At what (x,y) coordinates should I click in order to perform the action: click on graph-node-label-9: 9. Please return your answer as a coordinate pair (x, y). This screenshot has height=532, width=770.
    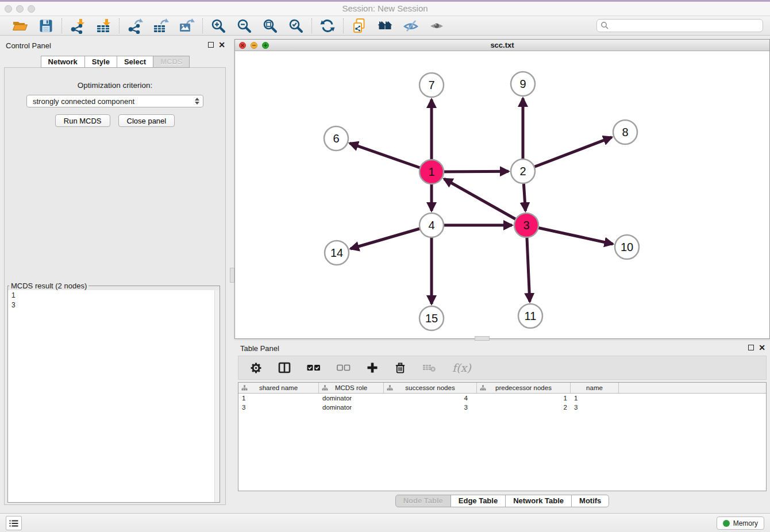
    Looking at the image, I should click on (523, 84).